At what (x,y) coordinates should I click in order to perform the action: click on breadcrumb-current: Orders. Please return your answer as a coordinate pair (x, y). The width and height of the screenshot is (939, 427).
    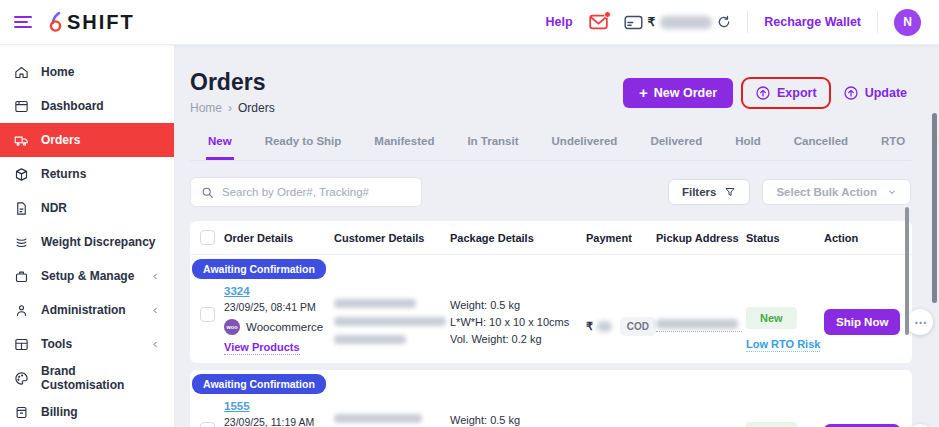
    Looking at the image, I should click on (256, 108).